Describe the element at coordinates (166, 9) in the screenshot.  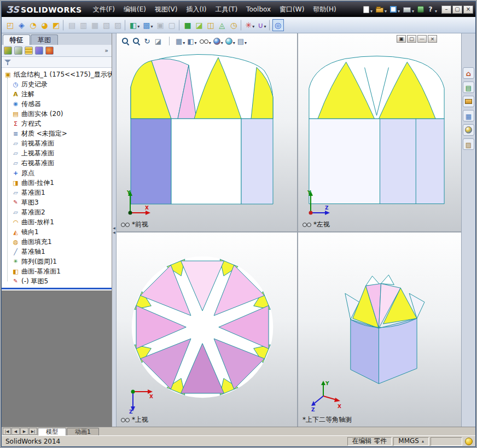
I see `menu-view: 视图(V)` at that location.